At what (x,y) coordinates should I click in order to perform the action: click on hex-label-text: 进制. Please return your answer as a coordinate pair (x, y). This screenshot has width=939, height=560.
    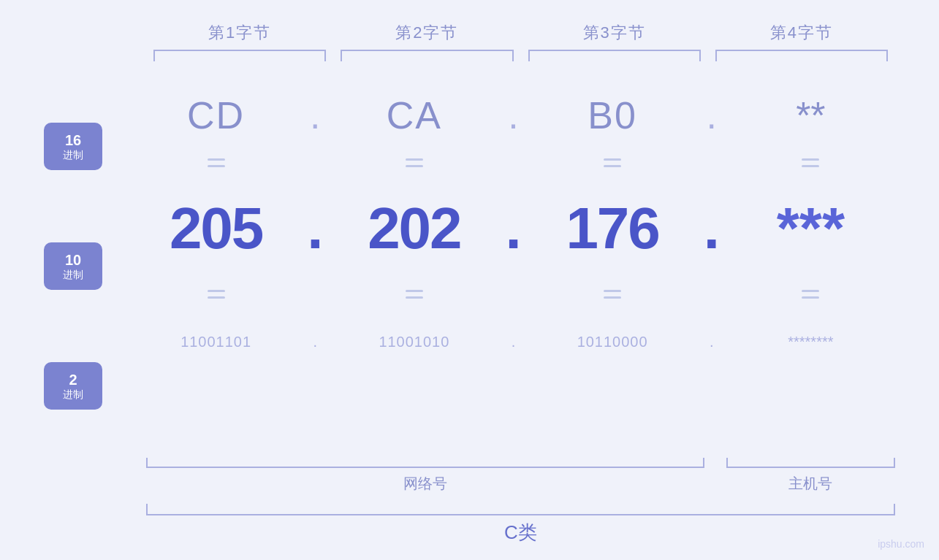
    Looking at the image, I should click on (73, 155).